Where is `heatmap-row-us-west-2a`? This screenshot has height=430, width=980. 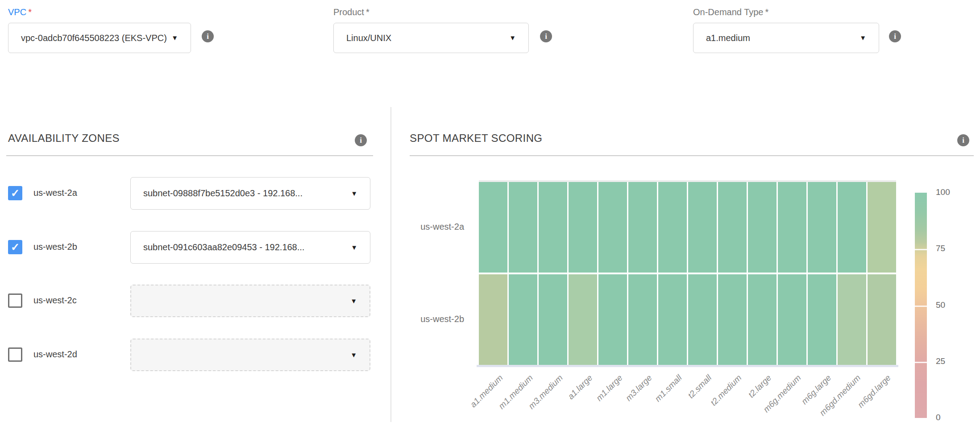 heatmap-row-us-west-2a is located at coordinates (687, 227).